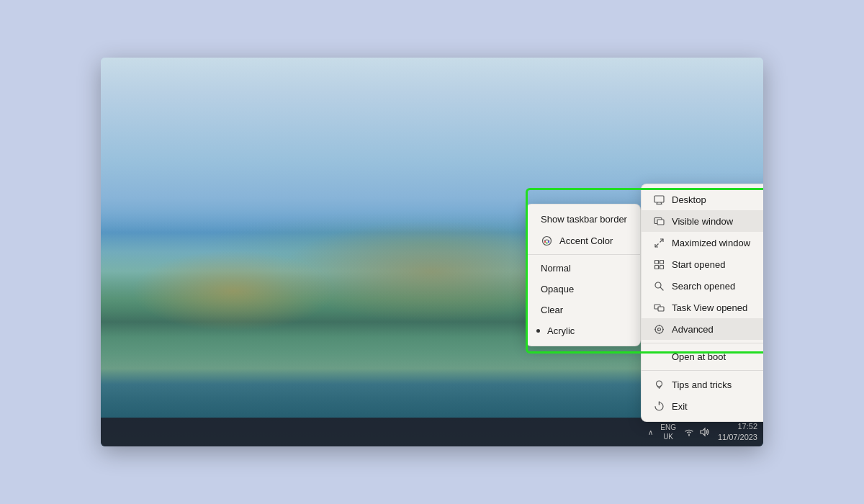 The width and height of the screenshot is (864, 504). I want to click on opaque-label: Opaque, so click(557, 289).